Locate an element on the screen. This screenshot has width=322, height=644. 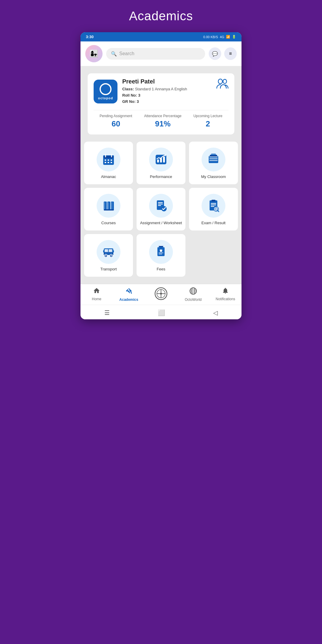
system-back-button: ◁ is located at coordinates (215, 313).